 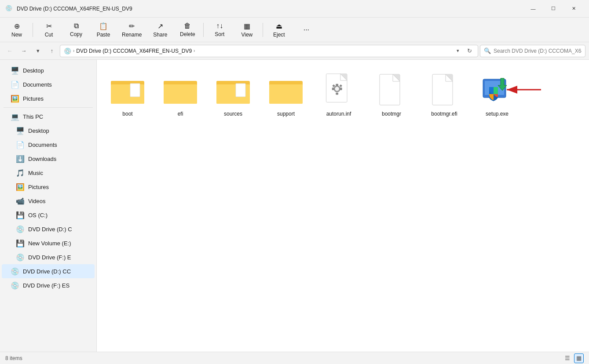 What do you see at coordinates (48, 243) in the screenshot?
I see `sidebar-item-new-vol-e: 💾 New Volume (E:)` at bounding box center [48, 243].